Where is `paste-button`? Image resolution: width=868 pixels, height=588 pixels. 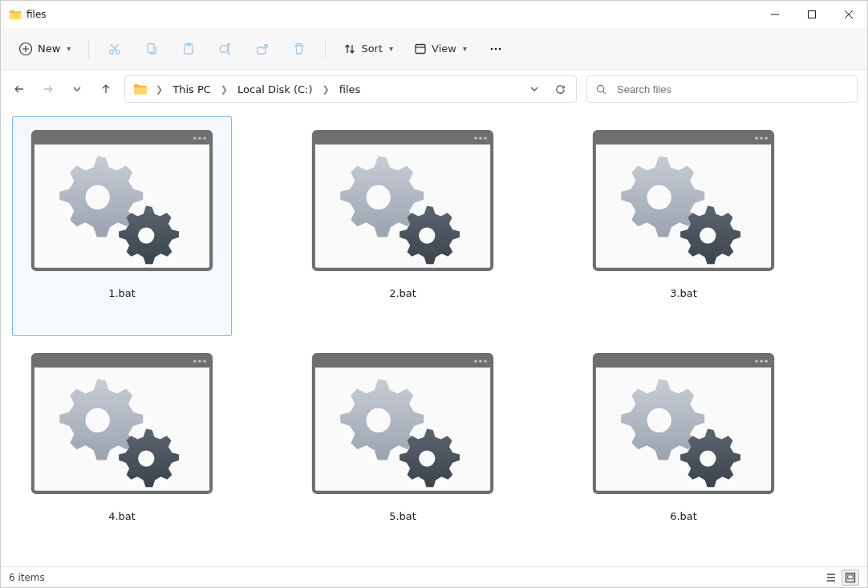 paste-button is located at coordinates (189, 49).